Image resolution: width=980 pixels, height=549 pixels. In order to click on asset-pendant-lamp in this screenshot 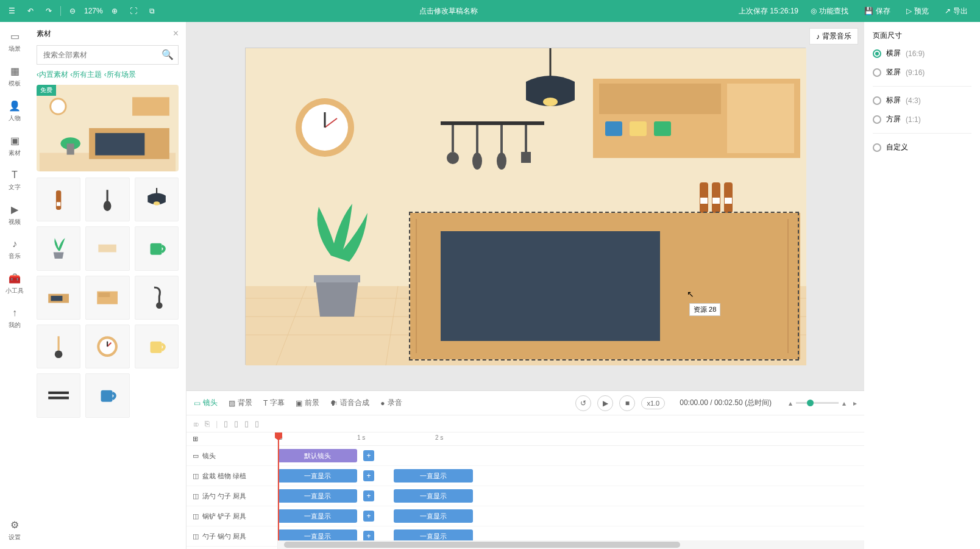, I will do `click(157, 199)`.